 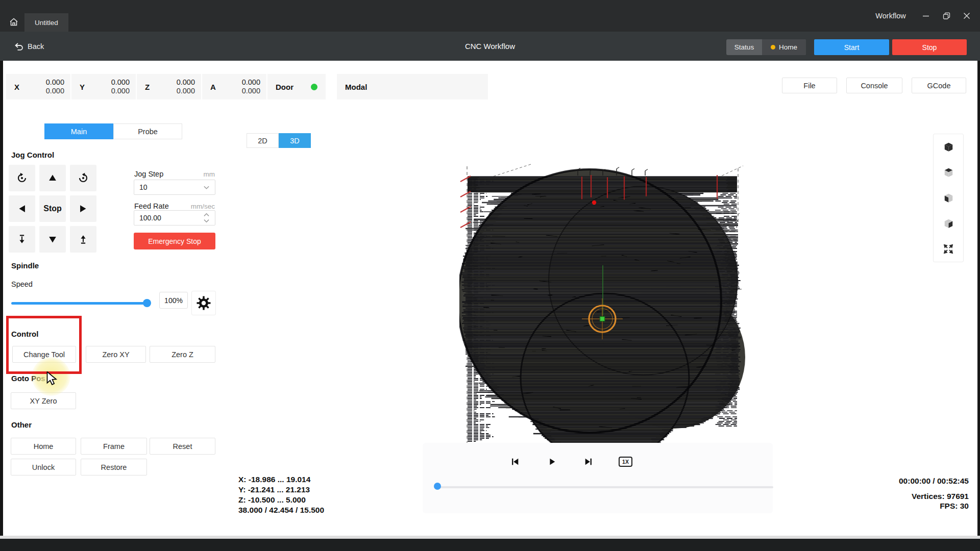 I want to click on jog-z-minus-button, so click(x=22, y=239).